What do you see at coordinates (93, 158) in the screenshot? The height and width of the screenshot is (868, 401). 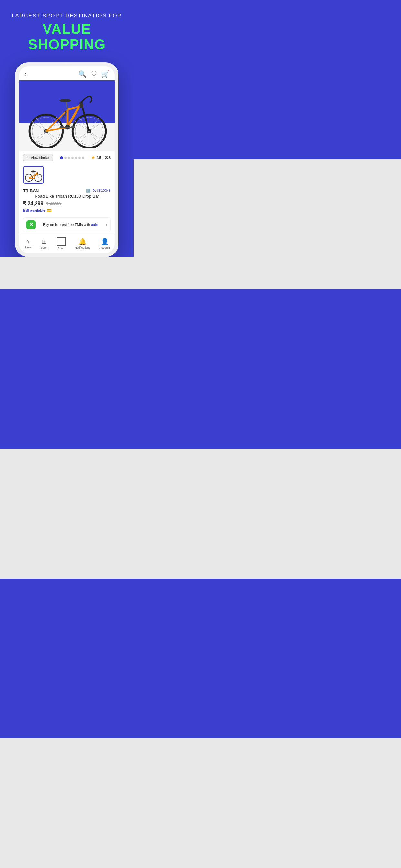 I see `star-icon: ★` at bounding box center [93, 158].